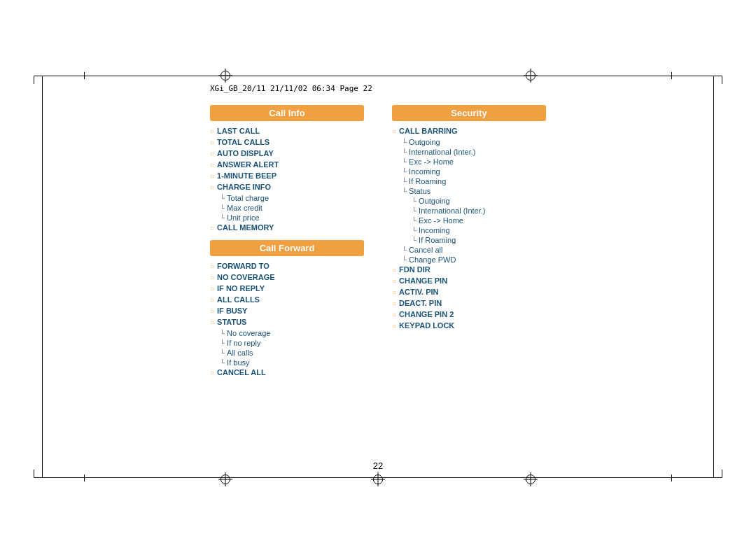  I want to click on label-status: STATUS, so click(232, 322).